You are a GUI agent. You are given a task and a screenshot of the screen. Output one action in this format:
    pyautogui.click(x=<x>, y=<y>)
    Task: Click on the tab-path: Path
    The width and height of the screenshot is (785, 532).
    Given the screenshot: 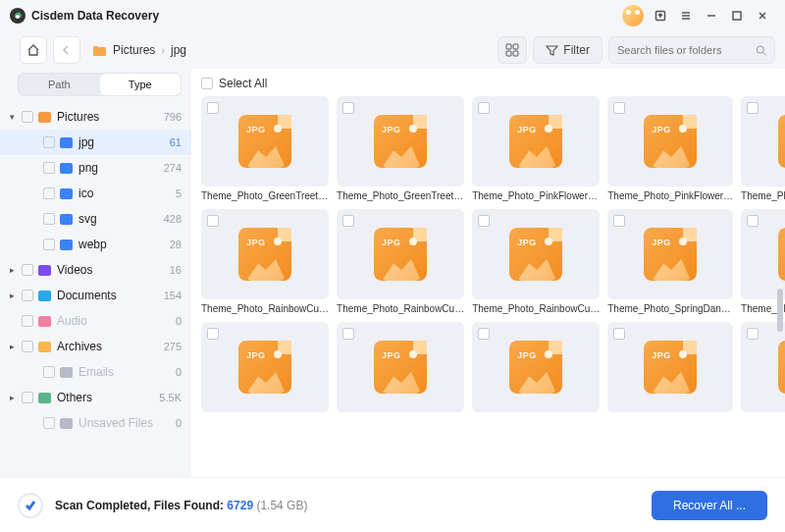 What is the action you would take?
    pyautogui.click(x=59, y=84)
    